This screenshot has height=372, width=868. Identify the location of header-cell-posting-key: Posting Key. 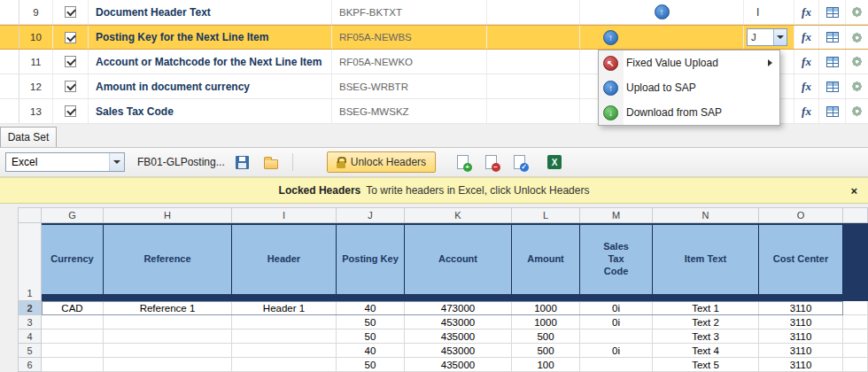
(370, 260).